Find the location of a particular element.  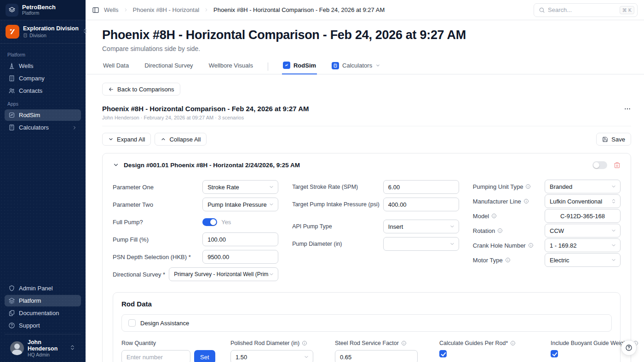

motor-type-select: Electric is located at coordinates (582, 260).